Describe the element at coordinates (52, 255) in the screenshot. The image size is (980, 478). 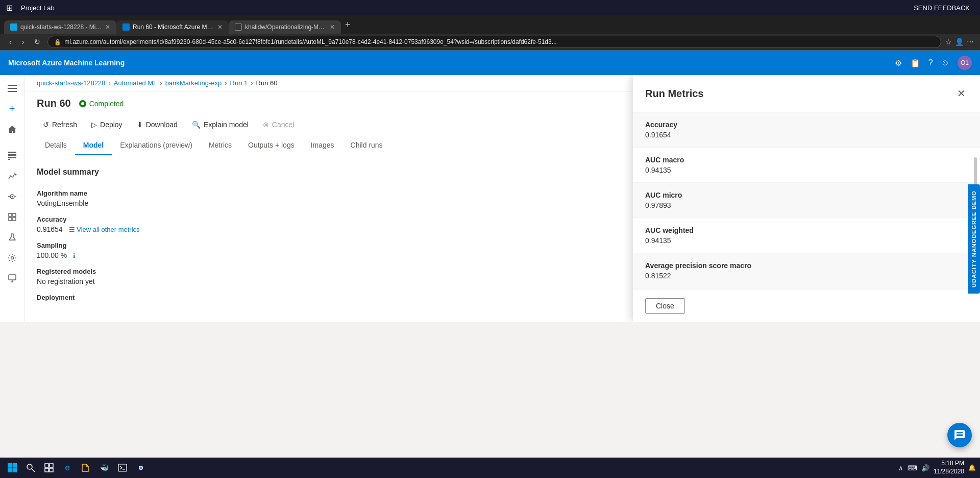
I see `sampling-value: 100.00 %` at that location.